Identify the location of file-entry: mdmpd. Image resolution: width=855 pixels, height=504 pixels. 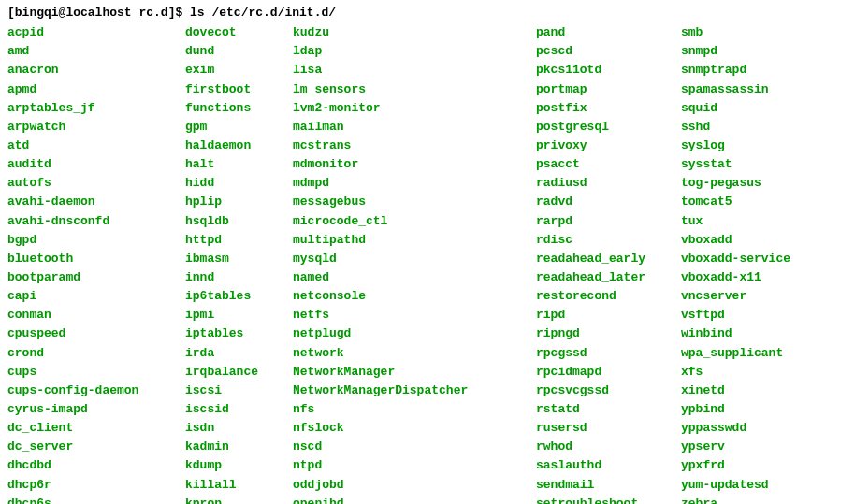
(414, 183).